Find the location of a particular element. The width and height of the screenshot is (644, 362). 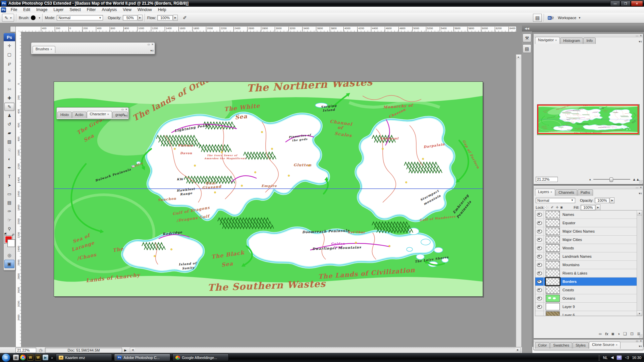

screen-mode-button: ▣ is located at coordinates (9, 264).